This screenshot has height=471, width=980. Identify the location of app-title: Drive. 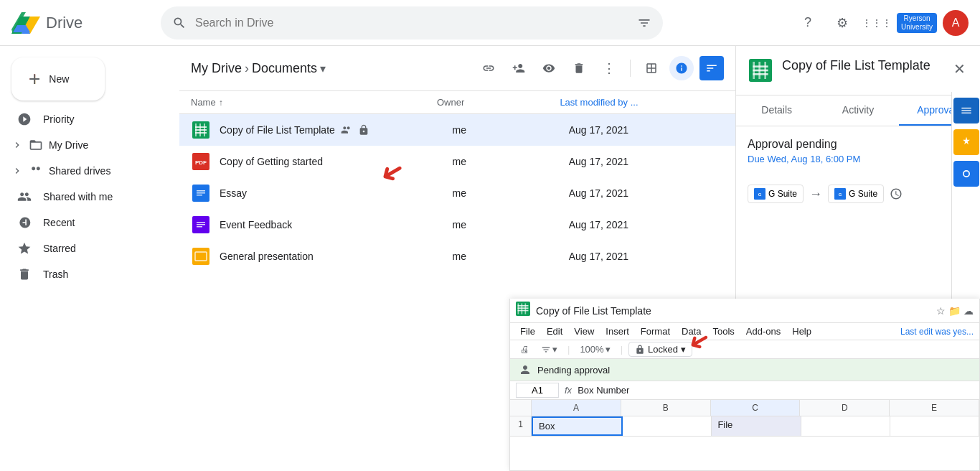
(65, 23).